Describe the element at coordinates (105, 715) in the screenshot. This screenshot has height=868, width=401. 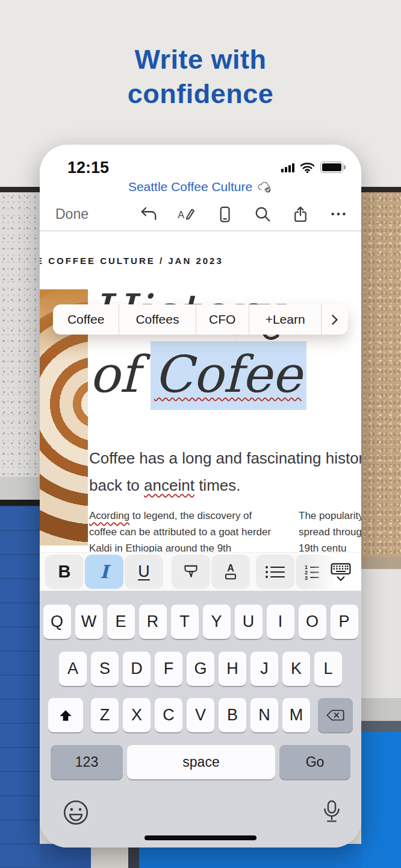
I see `key-z: Z` at that location.